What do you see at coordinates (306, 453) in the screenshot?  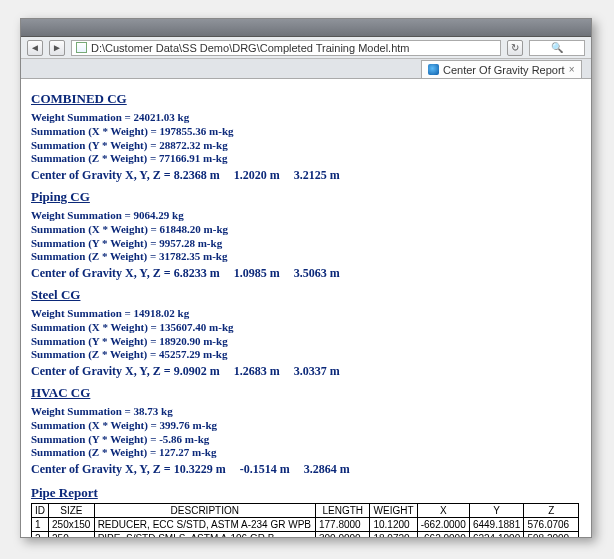 I see `hvac-sz: Summation (Z * Weight) = 127.27 m-kg` at bounding box center [306, 453].